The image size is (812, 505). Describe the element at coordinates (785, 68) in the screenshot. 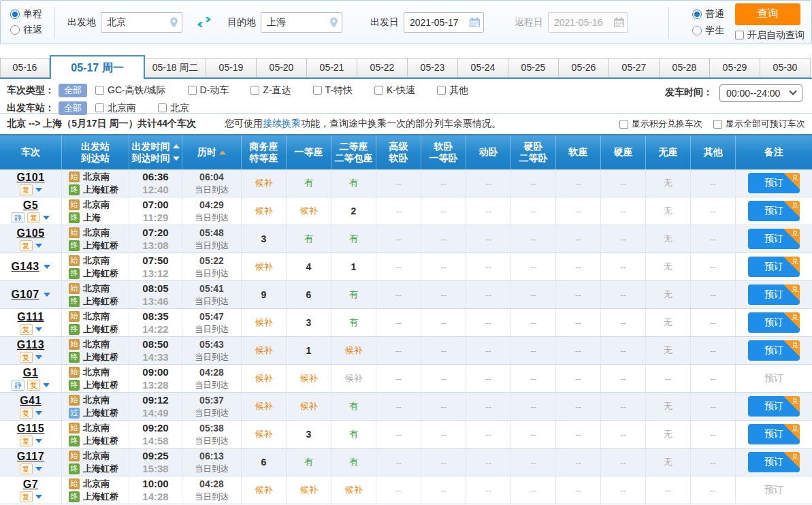

I see `date-tab-05-30: 05-30` at that location.